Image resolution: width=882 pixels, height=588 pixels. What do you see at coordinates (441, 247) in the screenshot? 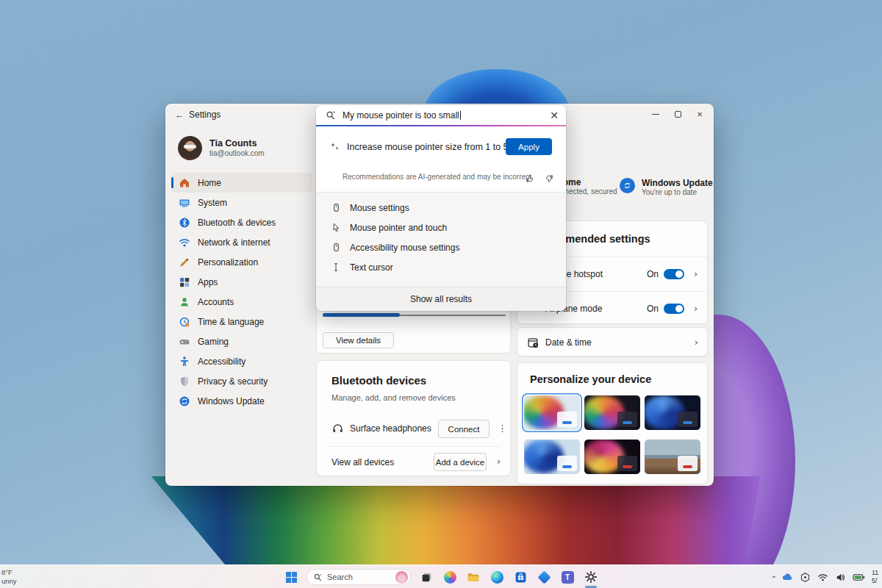
I see `result-accessibility-mouse: Accessibility mouse settings` at bounding box center [441, 247].